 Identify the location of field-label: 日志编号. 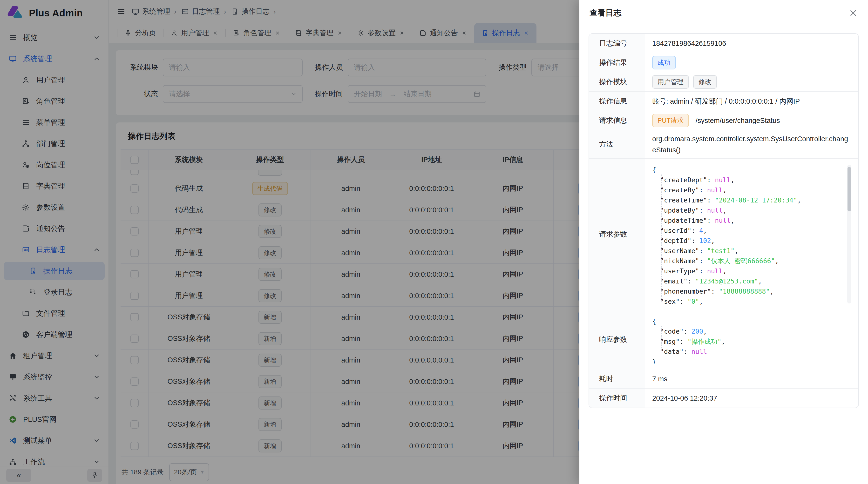
(617, 43).